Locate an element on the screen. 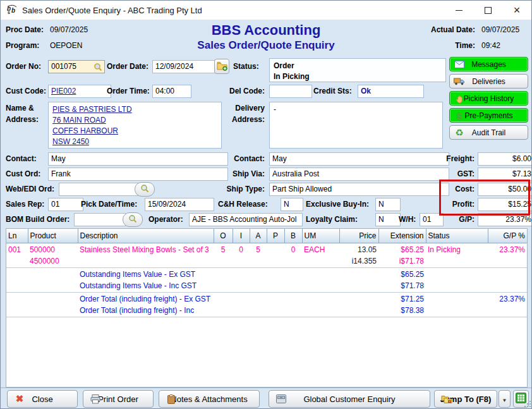  messages-button-label: Messages is located at coordinates (489, 64).